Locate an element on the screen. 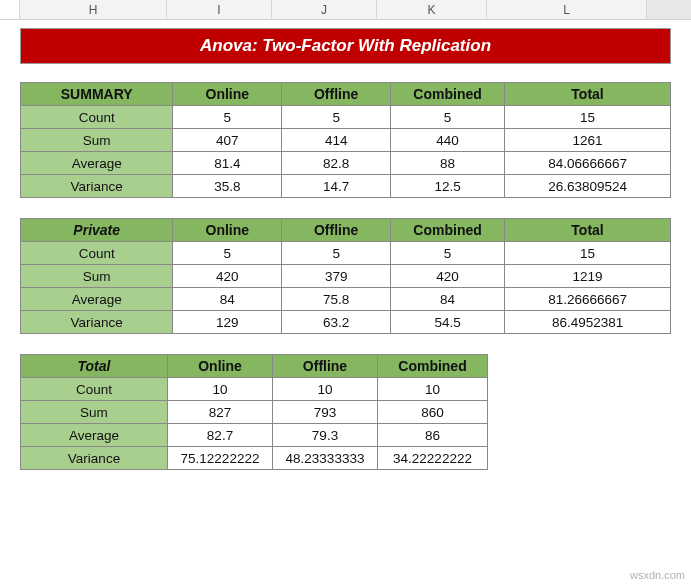 This screenshot has width=691, height=585. cell: 379 is located at coordinates (336, 276).